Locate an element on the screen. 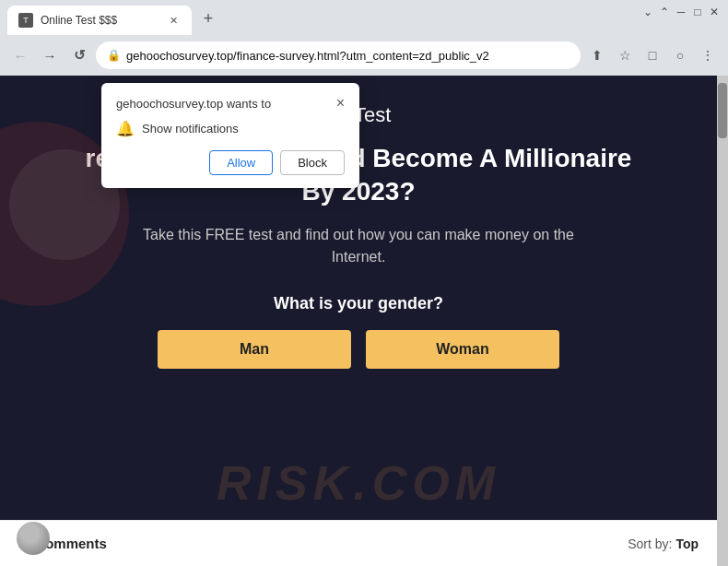  share-icon: ⬆ is located at coordinates (597, 55).